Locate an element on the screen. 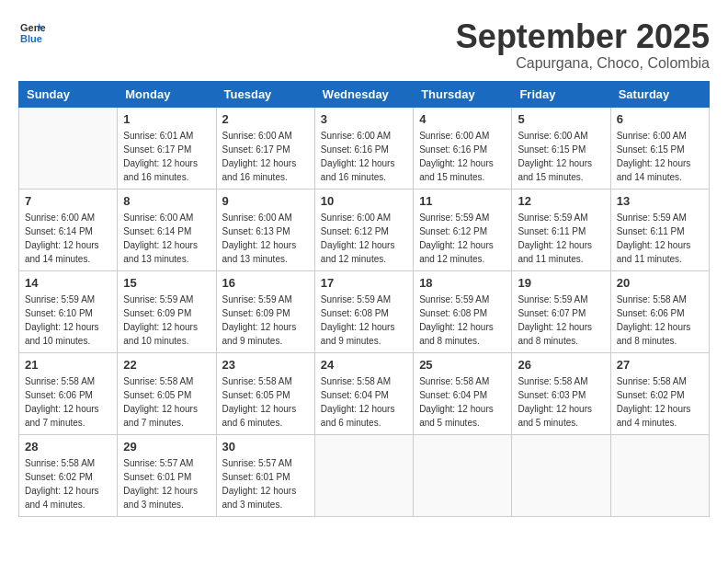 The height and width of the screenshot is (563, 728). calendar-cell: 9Sunrise: 6:00 AM Sunset: 6:13 PM Daylig… is located at coordinates (265, 230).